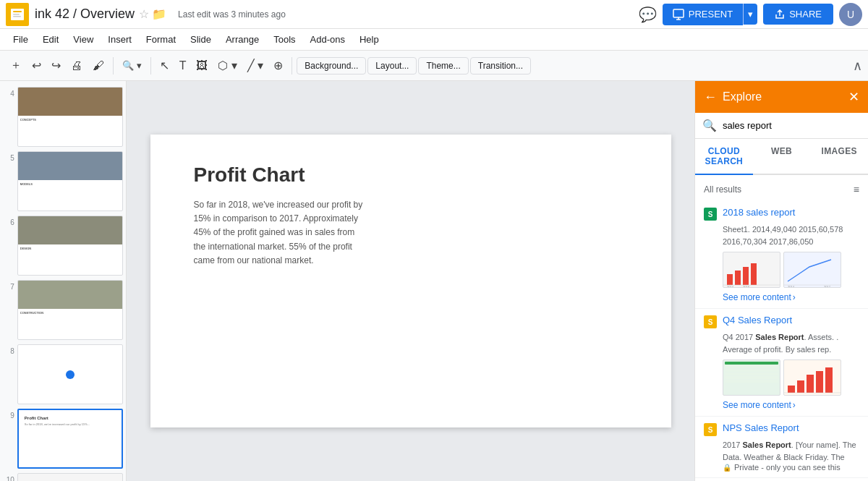 Image resolution: width=868 pixels, height=481 pixels. What do you see at coordinates (98, 66) in the screenshot?
I see `toolbar-format-paint: 🖌` at bounding box center [98, 66].